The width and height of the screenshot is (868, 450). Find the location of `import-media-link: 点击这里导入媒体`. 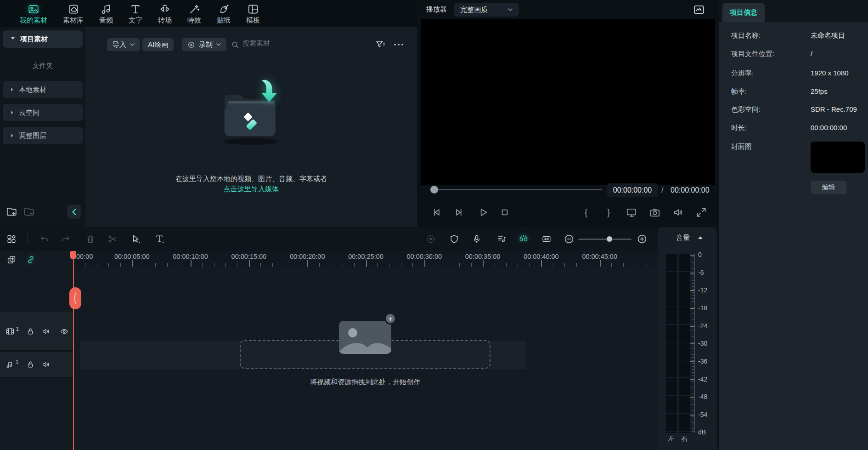

import-media-link: 点击这里导入媒体 is located at coordinates (251, 188).